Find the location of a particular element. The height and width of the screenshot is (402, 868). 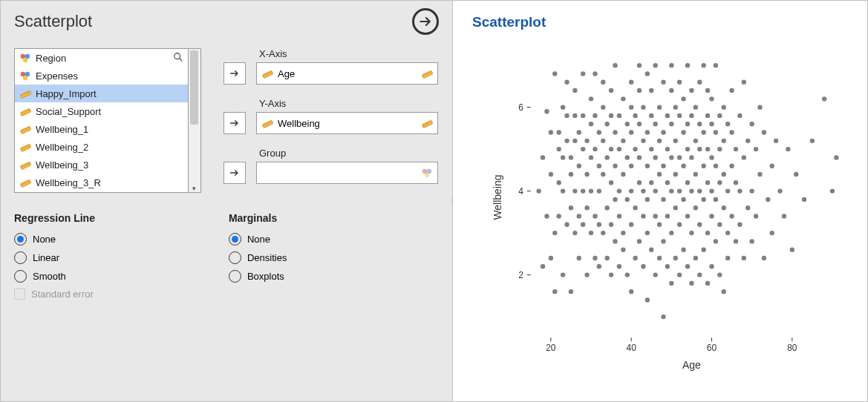

svg-text: 20 is located at coordinates (551, 348).